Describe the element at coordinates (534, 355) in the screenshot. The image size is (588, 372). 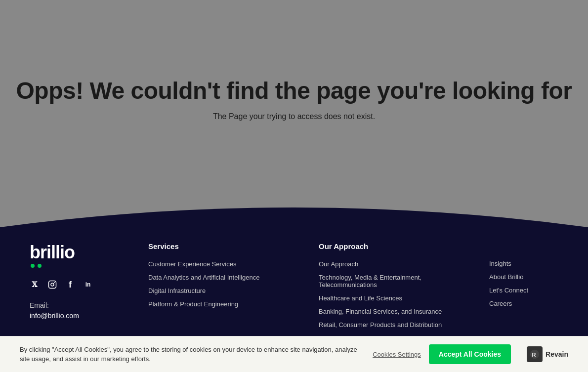
I see `svg-text: R` at that location.